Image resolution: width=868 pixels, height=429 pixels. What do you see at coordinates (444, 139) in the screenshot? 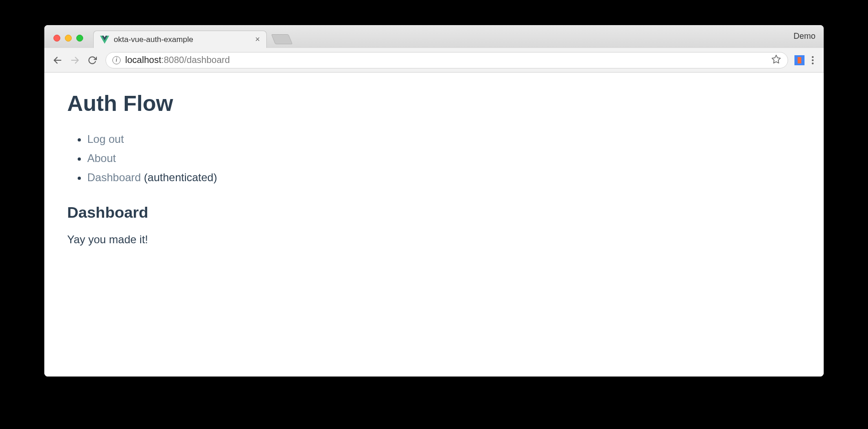
I see `list-item: Log out` at bounding box center [444, 139].